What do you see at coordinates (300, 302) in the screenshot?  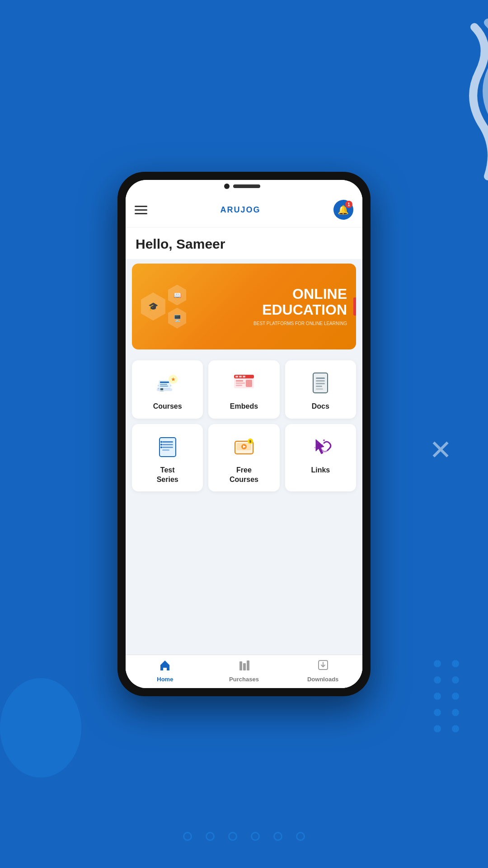 I see `banner-title: ONLINEEDUCATION` at bounding box center [300, 302].